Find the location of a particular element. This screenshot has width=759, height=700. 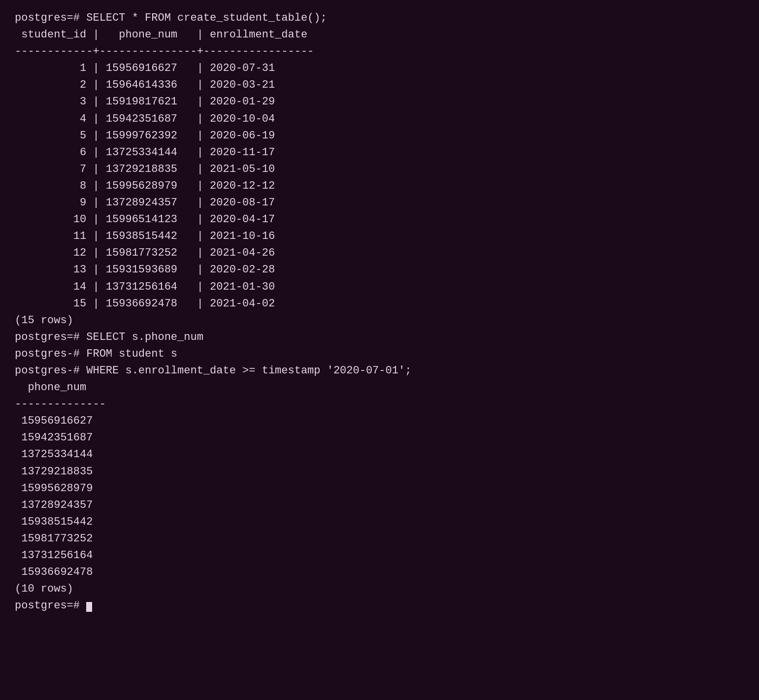

terminal-line-r5: 5 | 15999762392 | 2020-06-19 is located at coordinates (379, 136).